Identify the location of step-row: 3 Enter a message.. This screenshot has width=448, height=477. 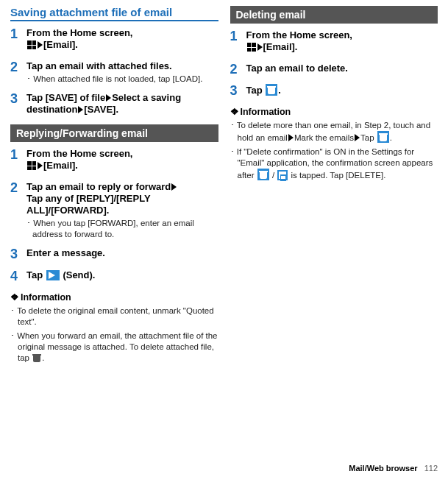
(115, 255).